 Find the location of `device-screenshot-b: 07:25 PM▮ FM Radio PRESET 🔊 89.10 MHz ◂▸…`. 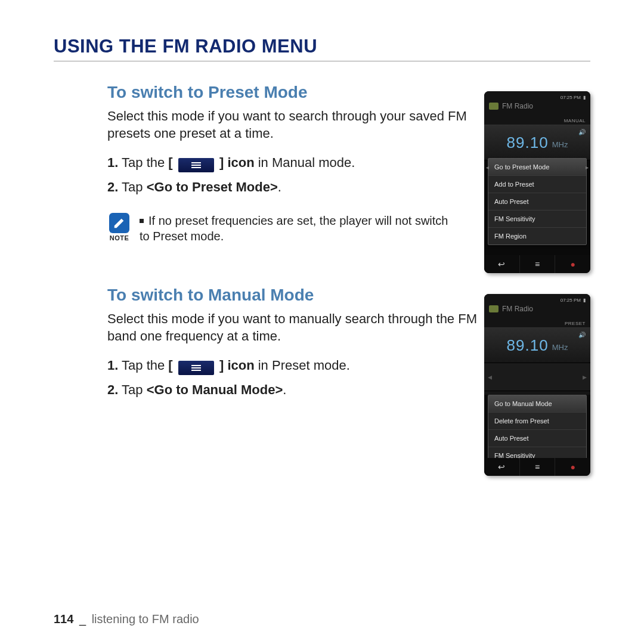

device-screenshot-b: 07:25 PM▮ FM Radio PRESET 🔊 89.10 MHz ◂▸… is located at coordinates (537, 385).